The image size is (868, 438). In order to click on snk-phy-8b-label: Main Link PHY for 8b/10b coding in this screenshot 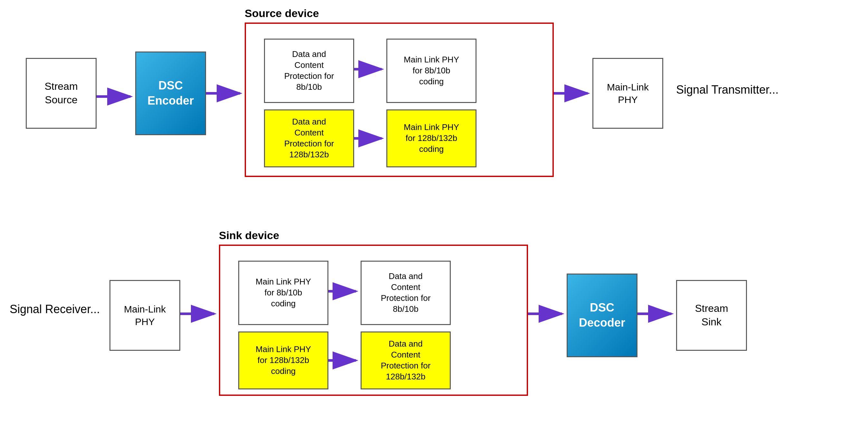, I will do `click(283, 292)`.